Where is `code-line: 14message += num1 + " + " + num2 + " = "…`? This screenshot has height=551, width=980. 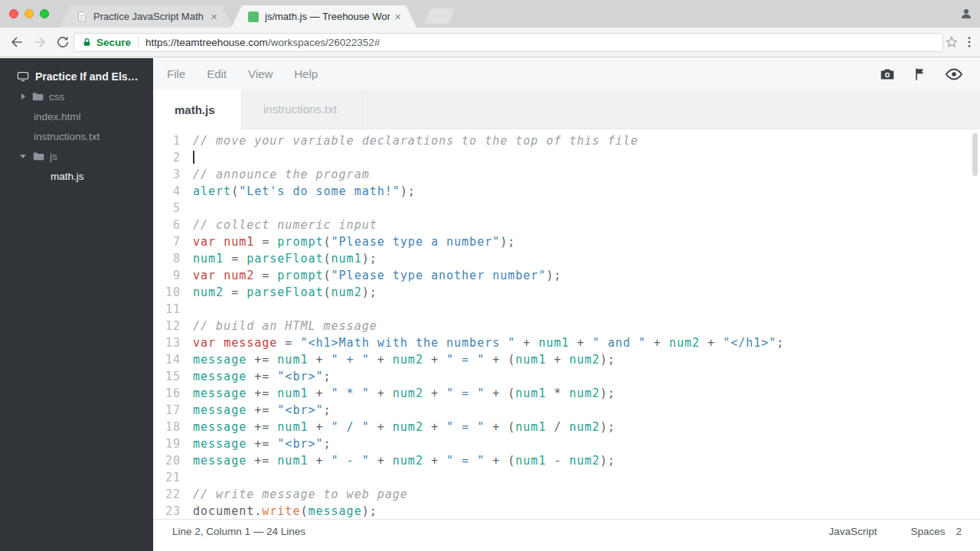 code-line: 14message += num1 + " + " + num2 + " = "… is located at coordinates (567, 360).